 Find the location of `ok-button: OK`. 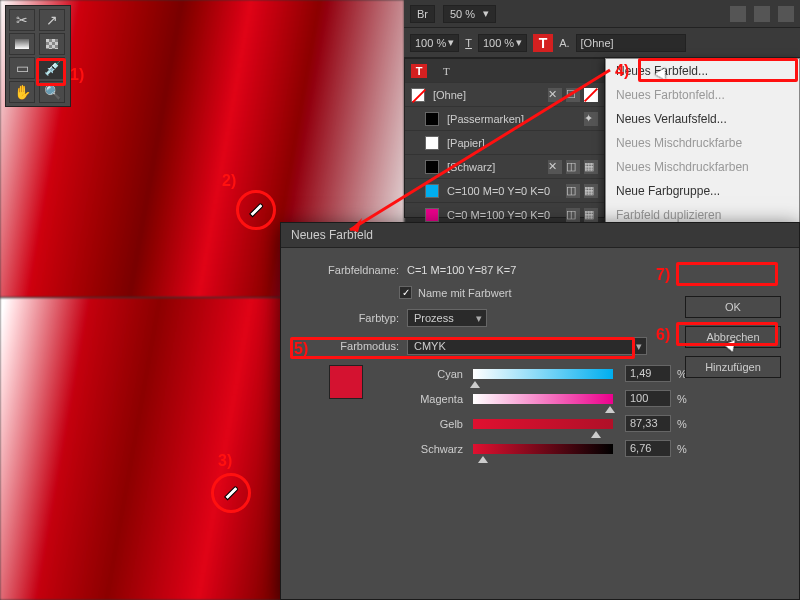

ok-button: OK is located at coordinates (733, 307).